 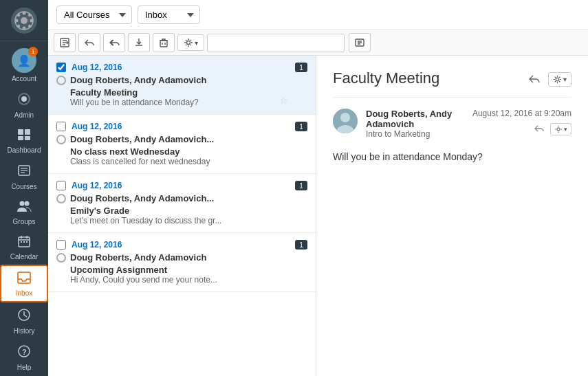 What do you see at coordinates (453, 157) in the screenshot?
I see `message-body: Will you be in attendance Monday?` at bounding box center [453, 157].